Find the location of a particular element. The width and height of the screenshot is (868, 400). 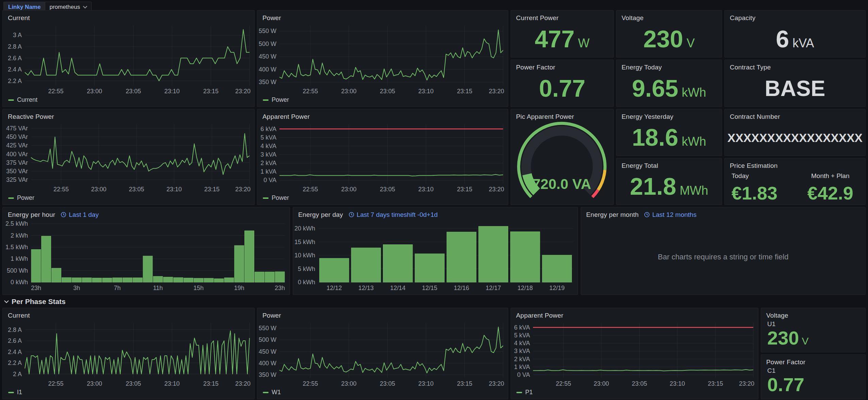

legend-label: Current is located at coordinates (27, 100).